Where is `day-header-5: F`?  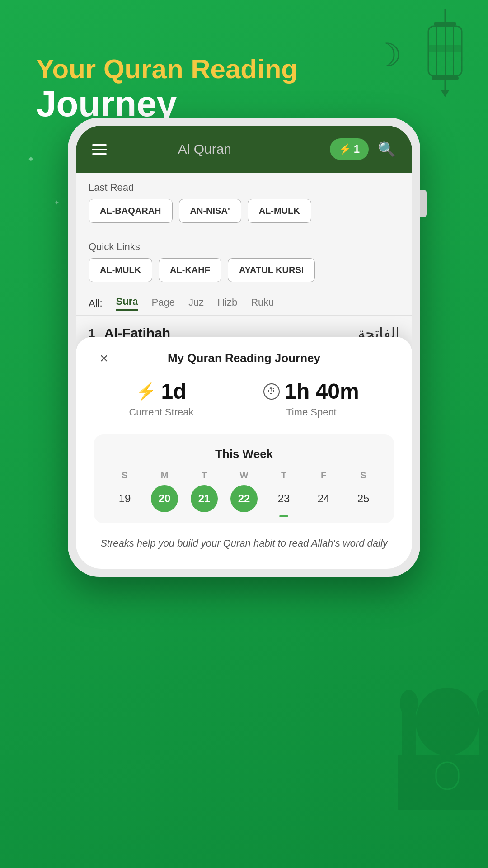 day-header-5: F is located at coordinates (324, 476).